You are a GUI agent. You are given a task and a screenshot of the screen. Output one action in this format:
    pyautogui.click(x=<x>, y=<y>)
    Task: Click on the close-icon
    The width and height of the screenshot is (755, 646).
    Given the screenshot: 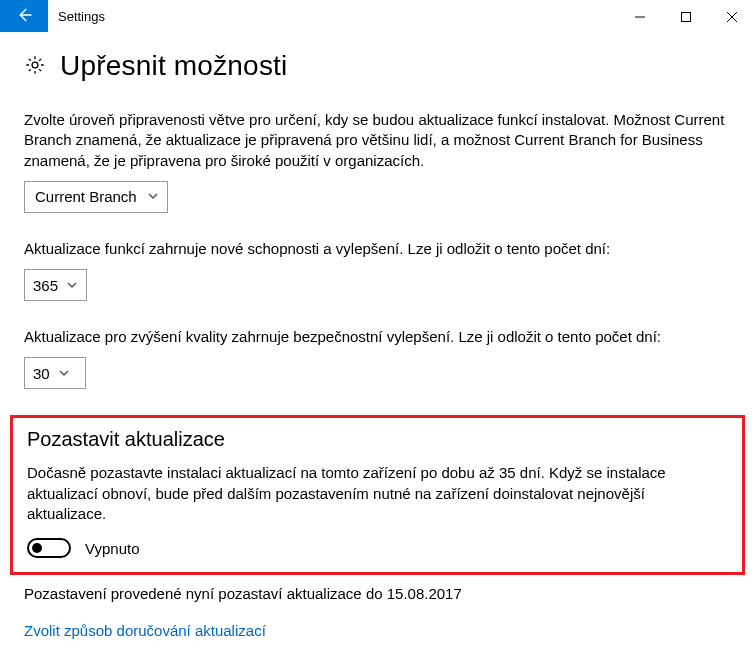 What is the action you would take?
    pyautogui.click(x=732, y=16)
    